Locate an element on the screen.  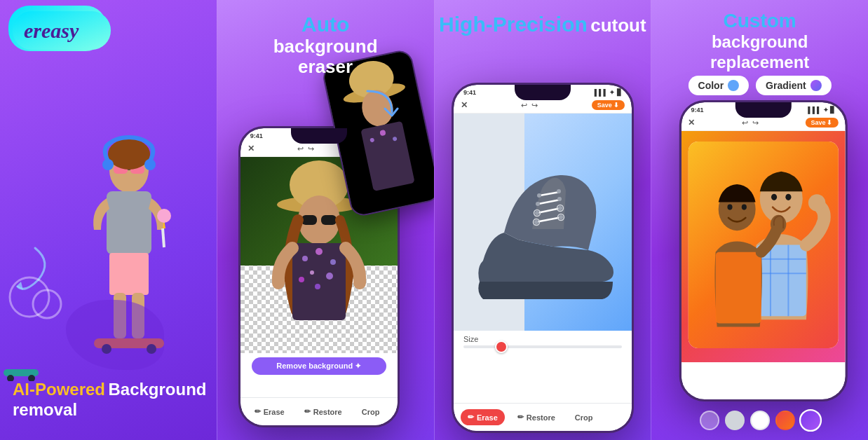
panel-4-title: Custom backgroundreplacement is located at coordinates (760, 41).